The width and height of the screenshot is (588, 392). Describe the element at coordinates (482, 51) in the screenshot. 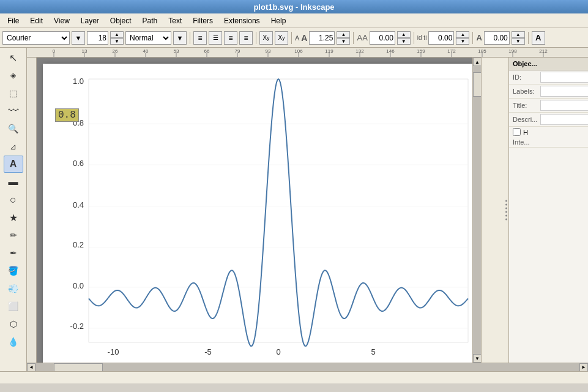

I see `svg-text: 185` at that location.